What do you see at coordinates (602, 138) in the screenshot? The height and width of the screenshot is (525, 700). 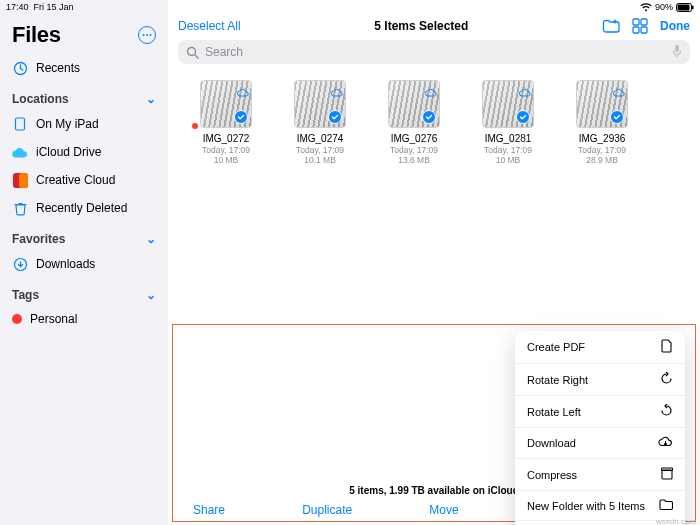 I see `file-name: IMG_2936` at bounding box center [602, 138].